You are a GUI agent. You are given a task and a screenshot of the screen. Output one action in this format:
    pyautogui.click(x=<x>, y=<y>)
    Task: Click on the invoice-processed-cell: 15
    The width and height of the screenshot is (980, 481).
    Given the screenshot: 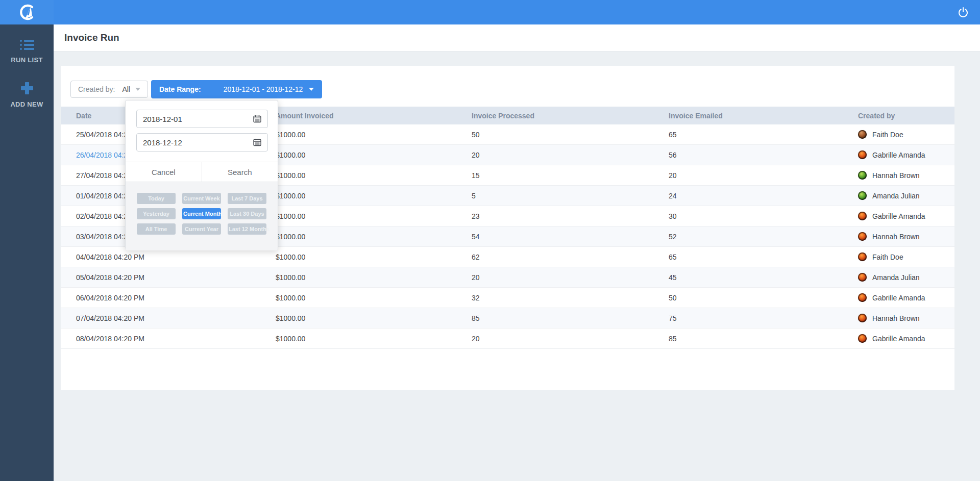 What is the action you would take?
    pyautogui.click(x=570, y=175)
    